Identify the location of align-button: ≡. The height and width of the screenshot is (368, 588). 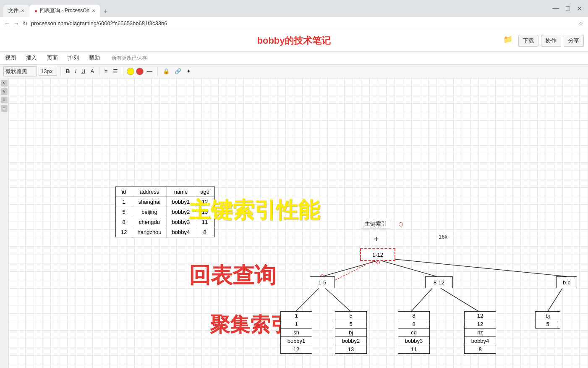
(106, 71).